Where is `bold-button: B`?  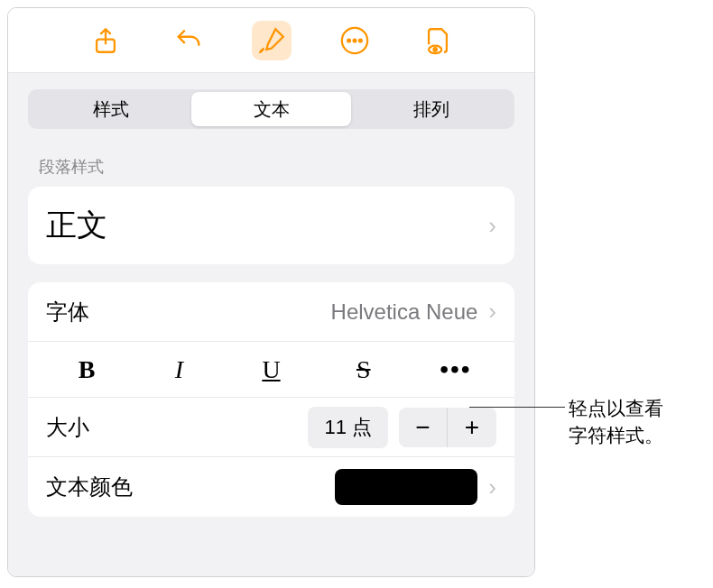
bold-button: B is located at coordinates (87, 370).